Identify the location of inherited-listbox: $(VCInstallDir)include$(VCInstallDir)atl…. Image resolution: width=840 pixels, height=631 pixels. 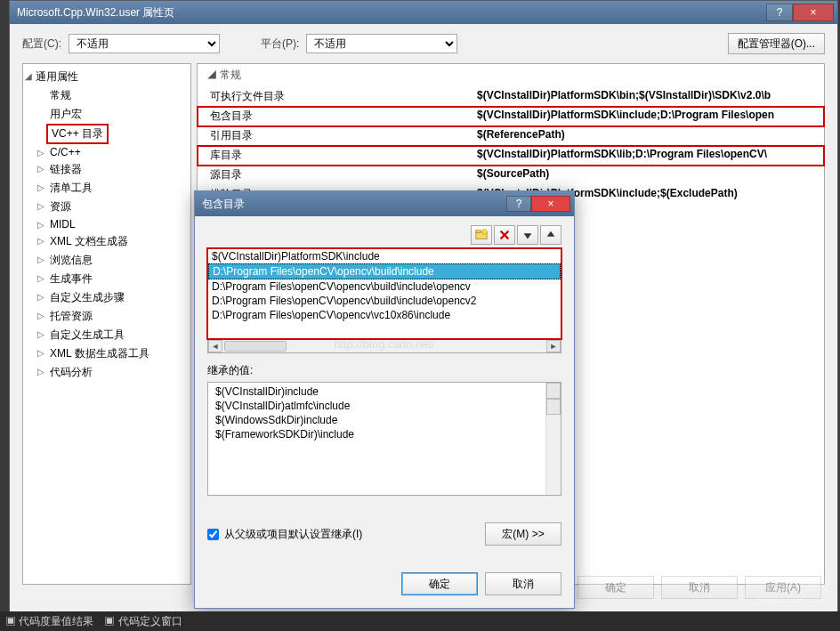
(384, 439).